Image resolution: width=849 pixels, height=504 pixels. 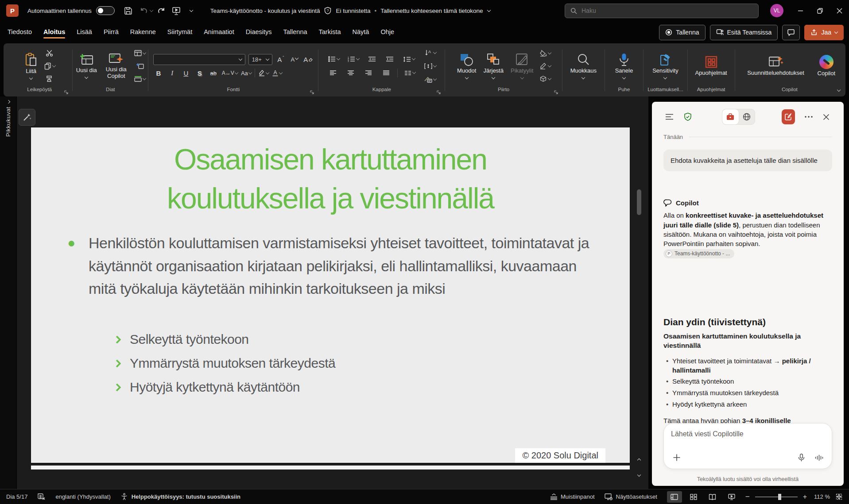 I want to click on save-icon, so click(x=128, y=11).